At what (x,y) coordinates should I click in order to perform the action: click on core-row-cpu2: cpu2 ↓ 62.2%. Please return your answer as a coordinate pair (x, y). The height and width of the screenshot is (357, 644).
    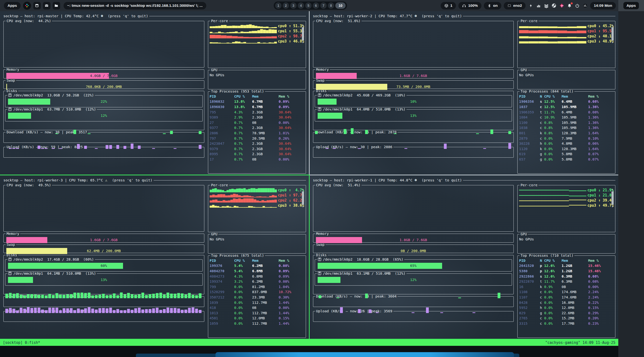
    Looking at the image, I should click on (257, 200).